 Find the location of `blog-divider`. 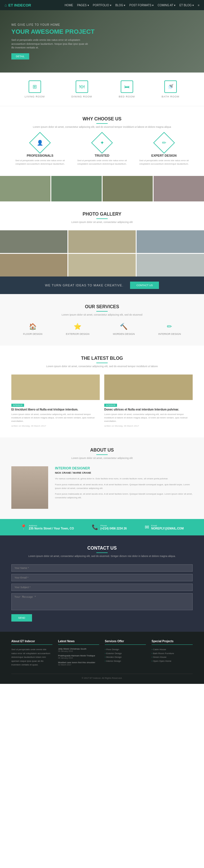

blog-divider is located at coordinates (102, 363).